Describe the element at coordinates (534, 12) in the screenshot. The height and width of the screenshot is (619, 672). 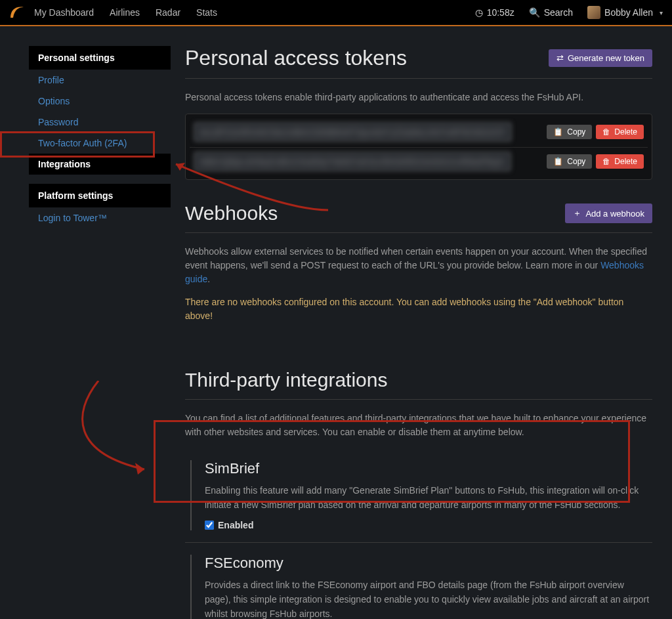
I see `search-icon: 🔍` at that location.